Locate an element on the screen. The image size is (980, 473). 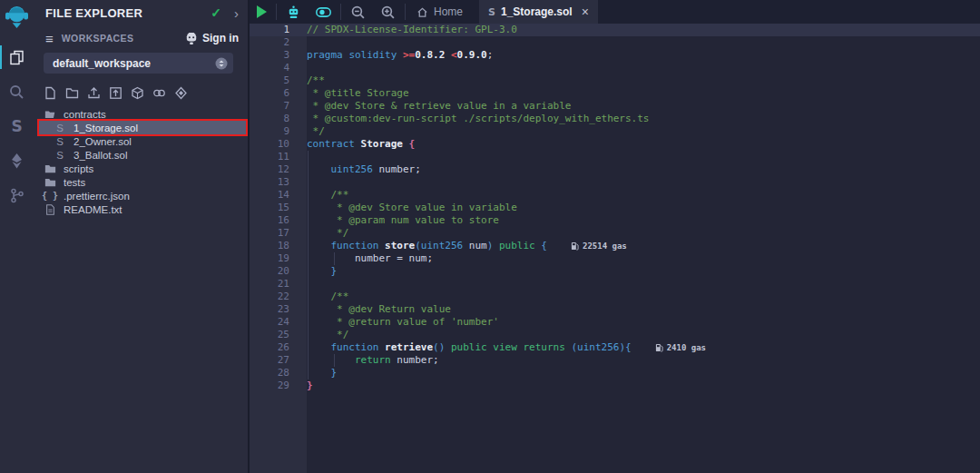
remix-logo-icon is located at coordinates (16, 16).